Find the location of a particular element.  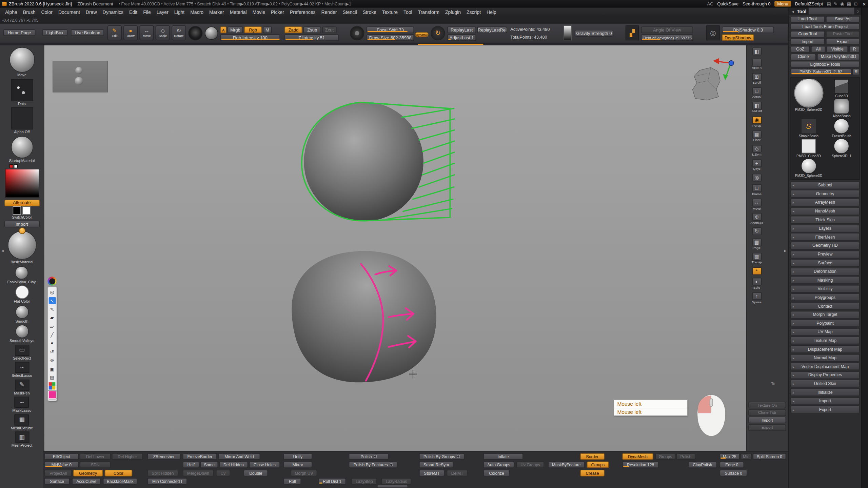

document-thumbnail is located at coordinates (80, 77).